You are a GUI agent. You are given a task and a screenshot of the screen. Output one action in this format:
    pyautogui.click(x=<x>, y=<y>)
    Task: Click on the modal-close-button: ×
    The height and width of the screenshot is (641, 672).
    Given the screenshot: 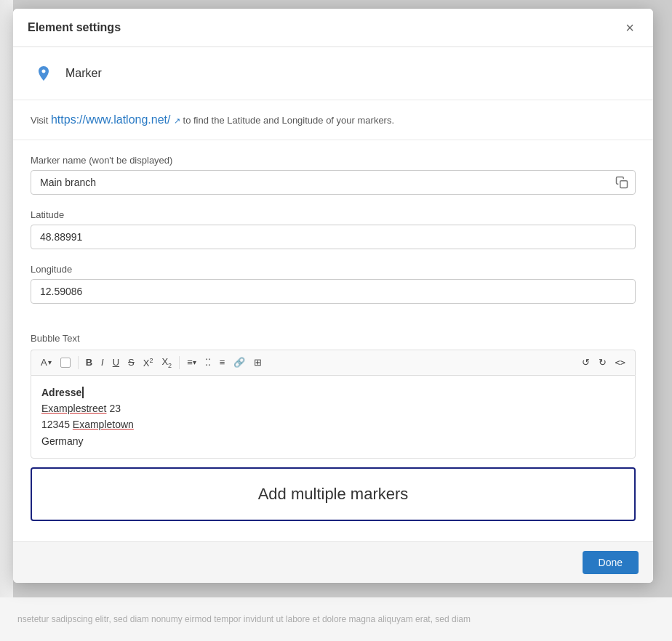 What is the action you would take?
    pyautogui.click(x=630, y=28)
    